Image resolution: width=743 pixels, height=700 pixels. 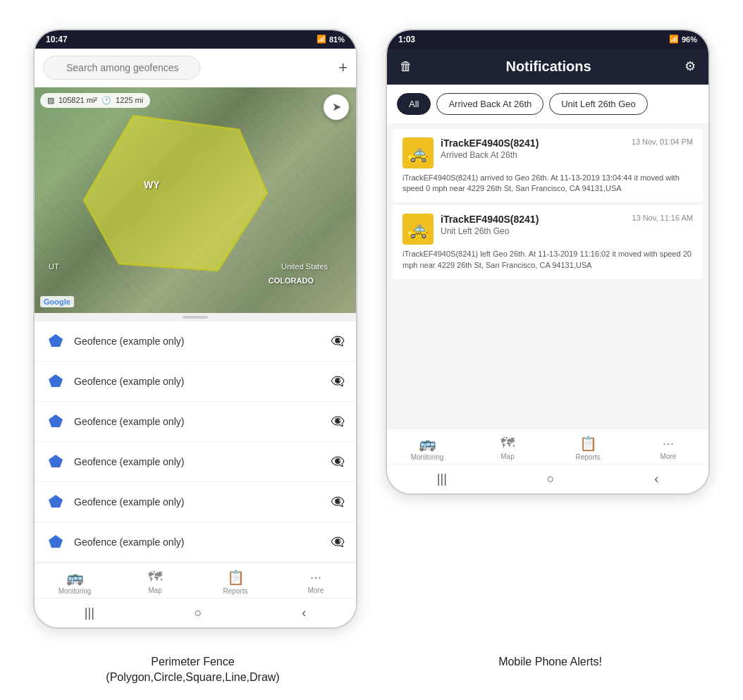 I want to click on nav-reports-left: 📋 Reports, so click(x=235, y=582).